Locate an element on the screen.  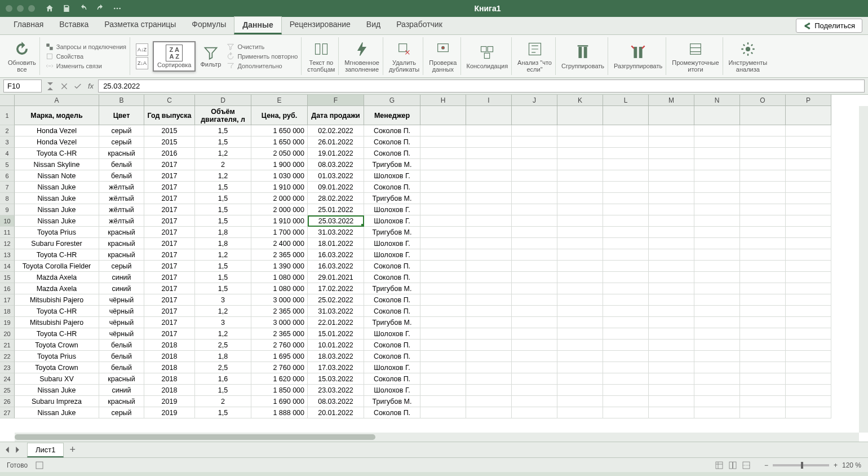
column-headers: ABCDEFGHIJKLMNOP is located at coordinates (423, 100).